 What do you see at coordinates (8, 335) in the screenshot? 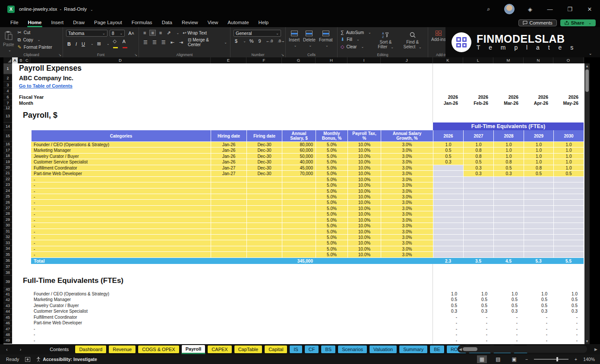
I see `row-header-48: 48` at bounding box center [8, 335].